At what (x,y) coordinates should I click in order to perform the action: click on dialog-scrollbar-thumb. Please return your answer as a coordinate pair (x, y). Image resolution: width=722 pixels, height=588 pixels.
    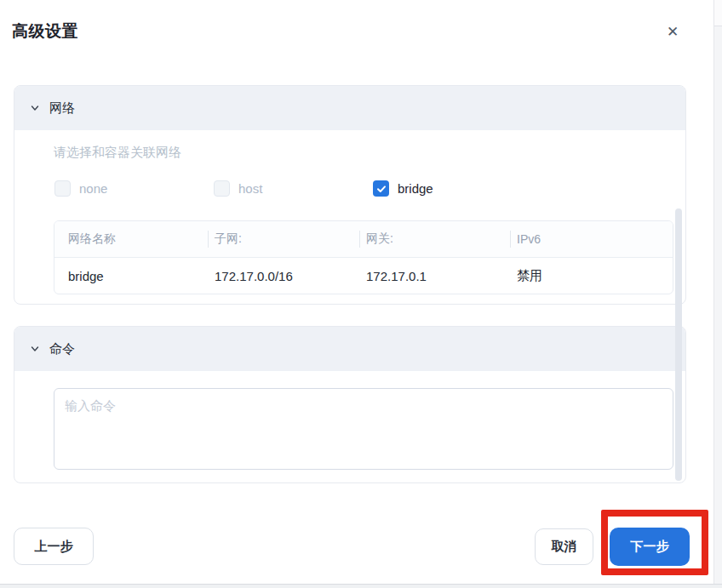
    Looking at the image, I should click on (679, 345).